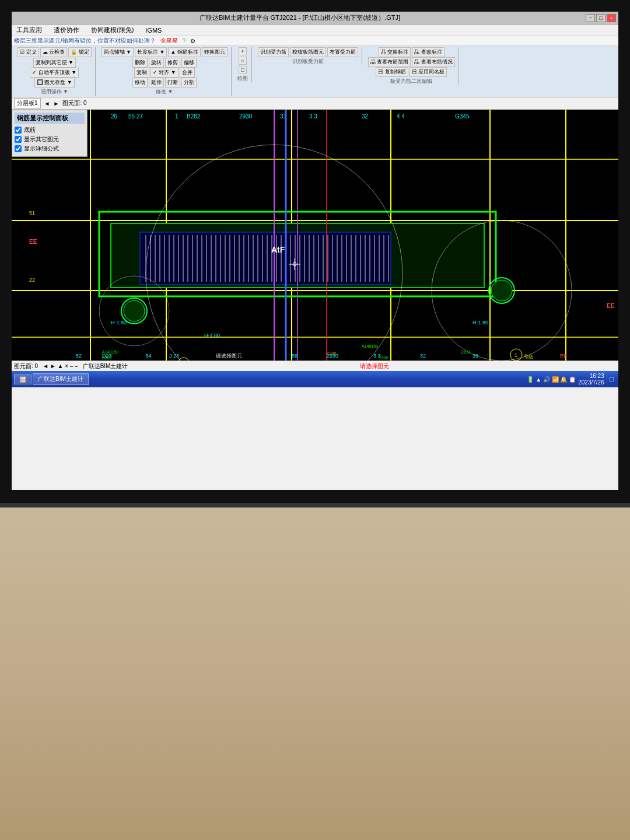 The width and height of the screenshot is (630, 840). What do you see at coordinates (243, 51) in the screenshot?
I see `draw-cross: +` at bounding box center [243, 51].